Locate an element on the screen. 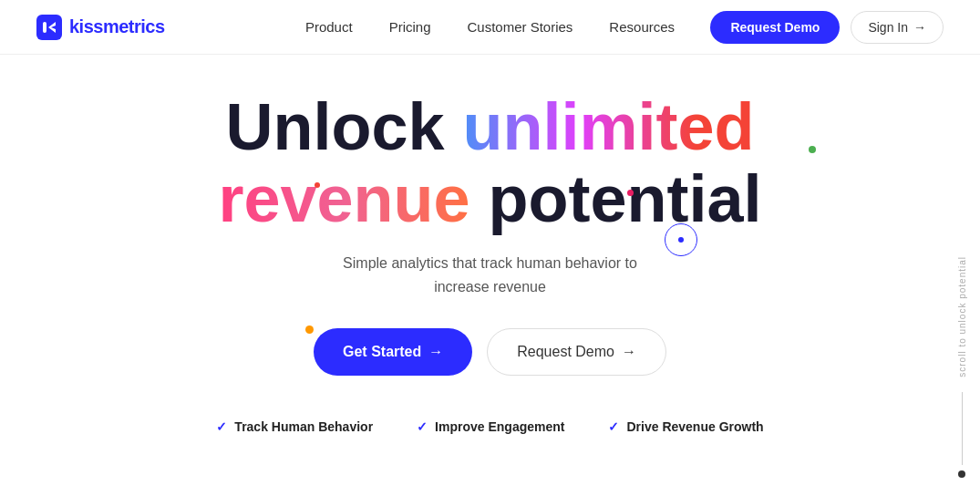 The height and width of the screenshot is (496, 980). hero-request-demo-arrow: → is located at coordinates (629, 352).